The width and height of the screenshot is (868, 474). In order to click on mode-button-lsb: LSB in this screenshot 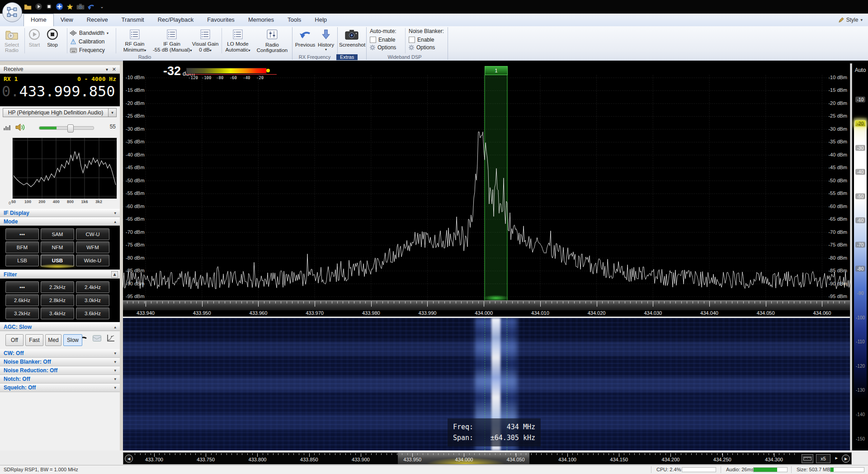, I will do `click(22, 261)`.